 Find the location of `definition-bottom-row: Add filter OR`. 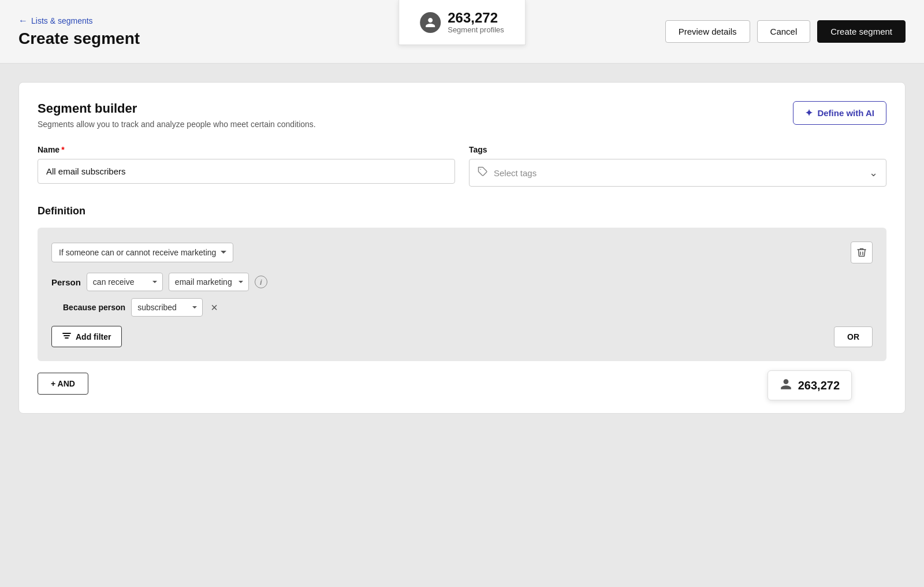

definition-bottom-row: Add filter OR is located at coordinates (462, 336).